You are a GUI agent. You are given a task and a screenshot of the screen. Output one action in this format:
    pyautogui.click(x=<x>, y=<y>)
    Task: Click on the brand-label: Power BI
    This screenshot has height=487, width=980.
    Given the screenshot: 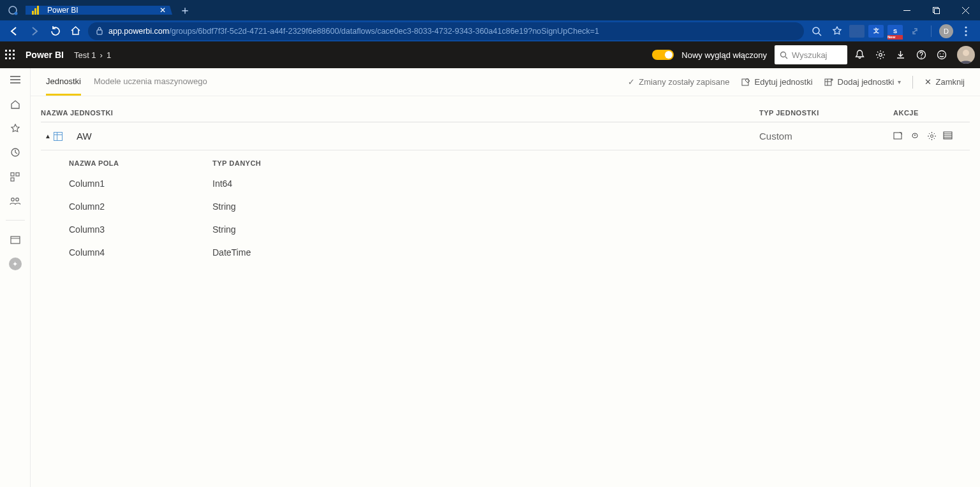 What is the action you would take?
    pyautogui.click(x=45, y=55)
    